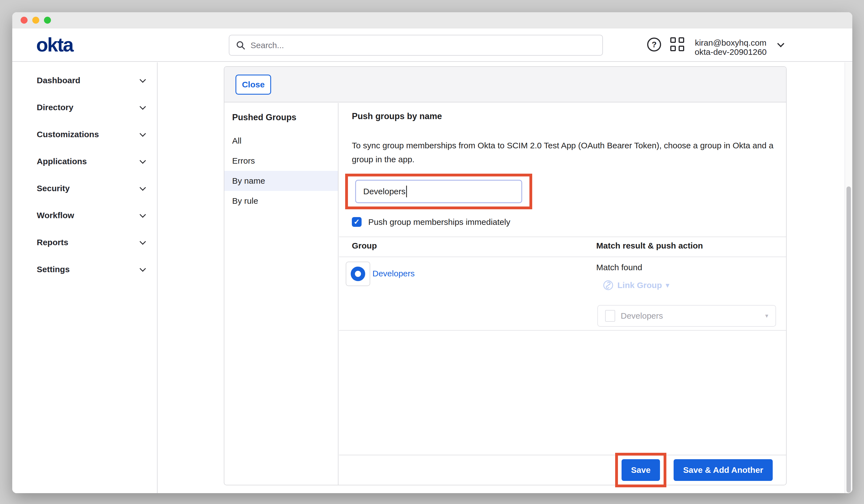 This screenshot has height=504, width=864. Describe the element at coordinates (563, 237) in the screenshot. I see `table-top-divider` at that location.